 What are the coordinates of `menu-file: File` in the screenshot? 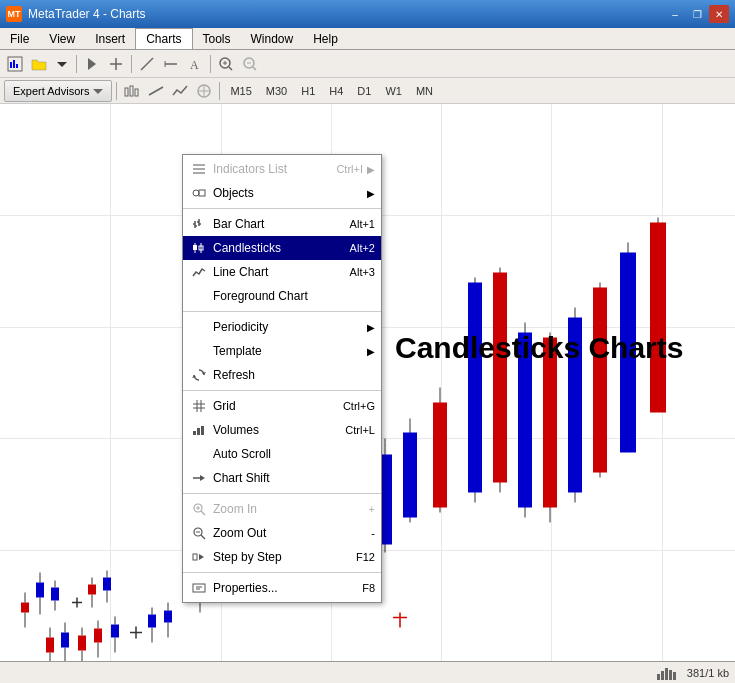 It's located at (20, 38).